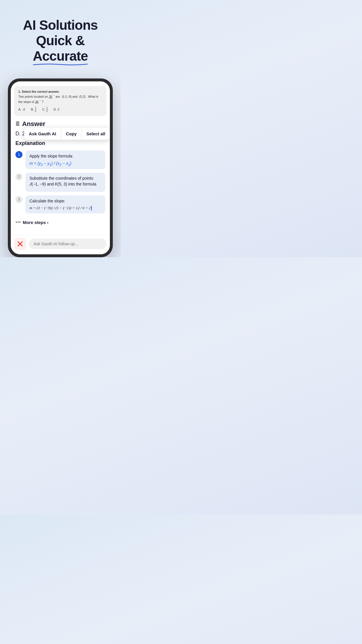 Image resolution: width=362 pixels, height=644 pixels. Describe the element at coordinates (60, 168) in the screenshot. I see `phone-mockup: 1. Select the correct answer. Two points…` at that location.